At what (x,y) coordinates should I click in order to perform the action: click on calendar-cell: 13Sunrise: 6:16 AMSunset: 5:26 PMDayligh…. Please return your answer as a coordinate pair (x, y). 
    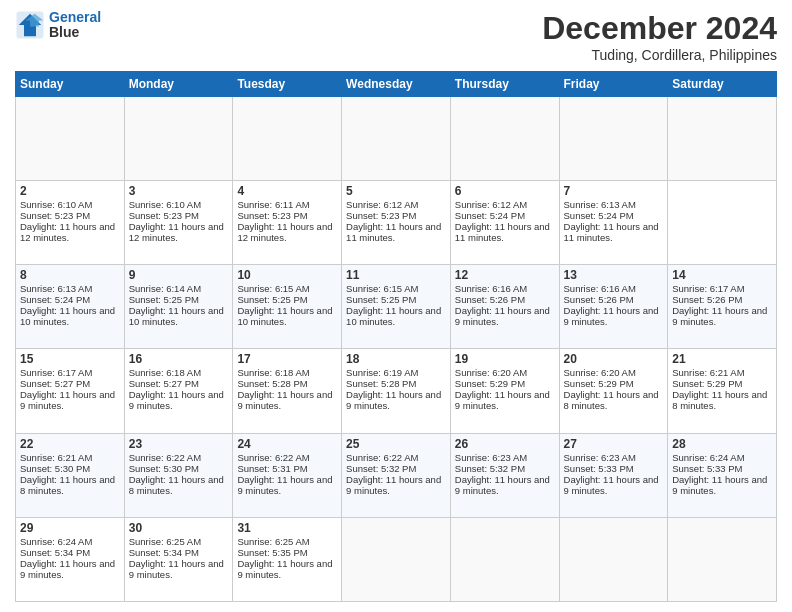
    Looking at the image, I should click on (614, 307).